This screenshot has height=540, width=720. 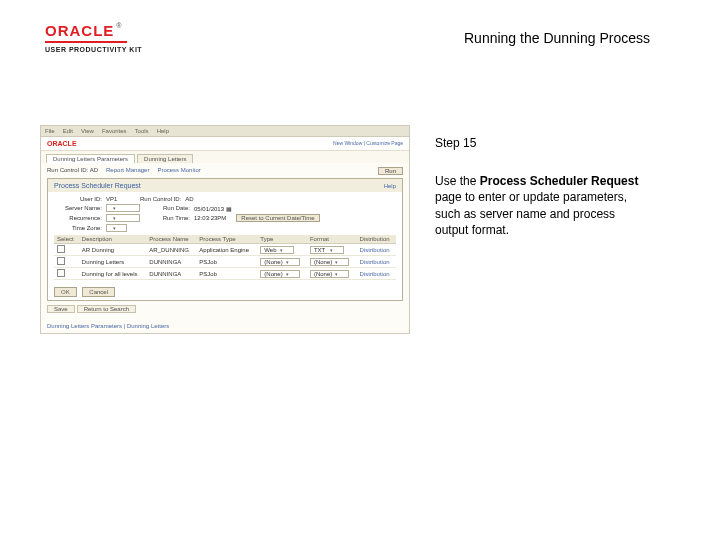 What do you see at coordinates (163, 131) in the screenshot?
I see `browser-menu-item: Help` at bounding box center [163, 131].